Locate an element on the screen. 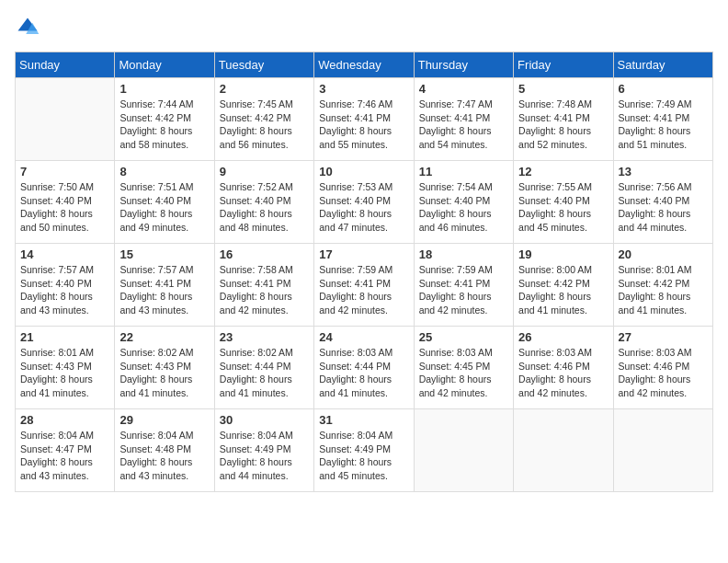 The image size is (728, 563). logo is located at coordinates (29, 28).